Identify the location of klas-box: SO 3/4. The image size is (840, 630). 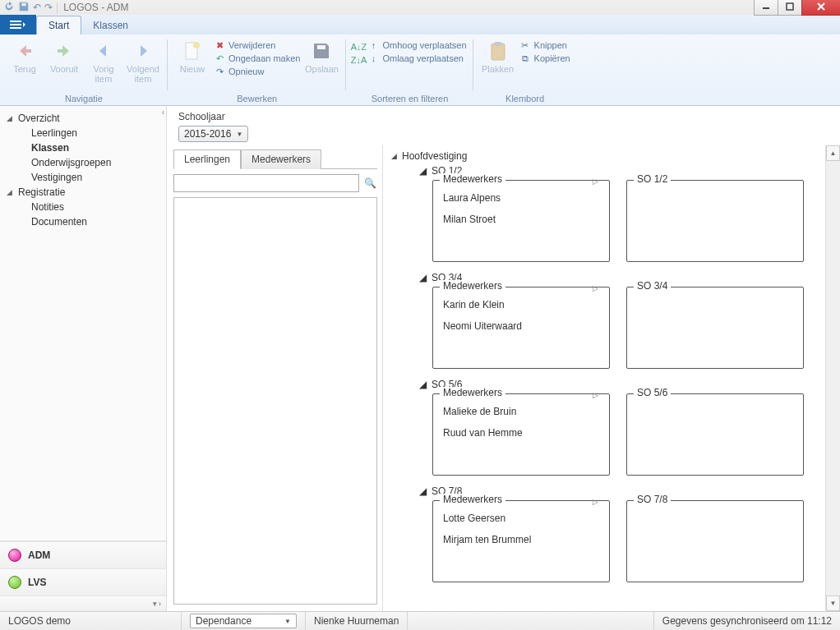
(715, 328).